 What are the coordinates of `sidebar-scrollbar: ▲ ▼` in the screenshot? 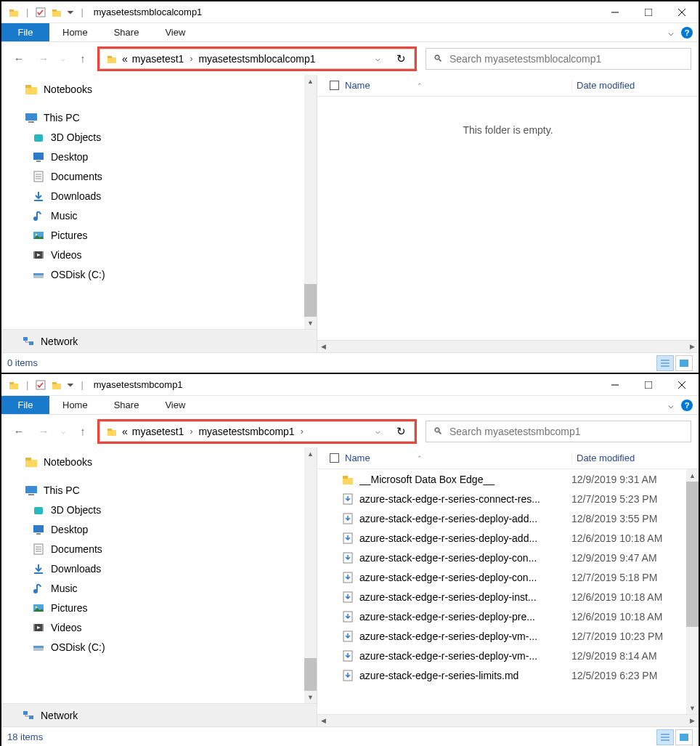 It's located at (311, 575).